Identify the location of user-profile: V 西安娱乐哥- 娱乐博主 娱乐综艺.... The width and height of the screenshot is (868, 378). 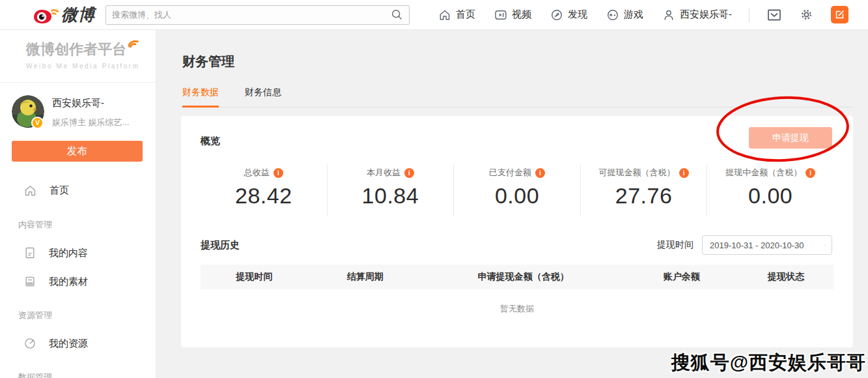
(78, 106).